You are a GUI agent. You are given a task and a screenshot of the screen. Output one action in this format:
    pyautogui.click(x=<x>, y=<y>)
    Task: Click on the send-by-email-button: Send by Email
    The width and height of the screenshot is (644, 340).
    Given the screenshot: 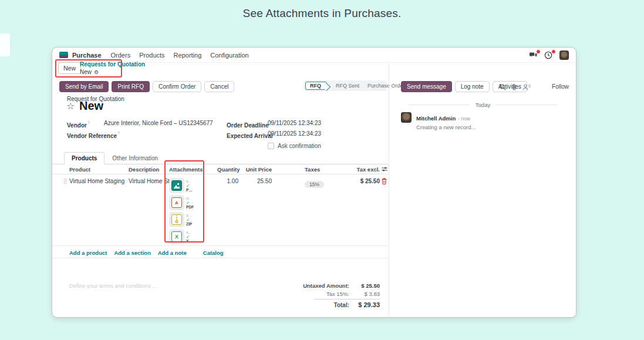 What is the action you would take?
    pyautogui.click(x=84, y=87)
    